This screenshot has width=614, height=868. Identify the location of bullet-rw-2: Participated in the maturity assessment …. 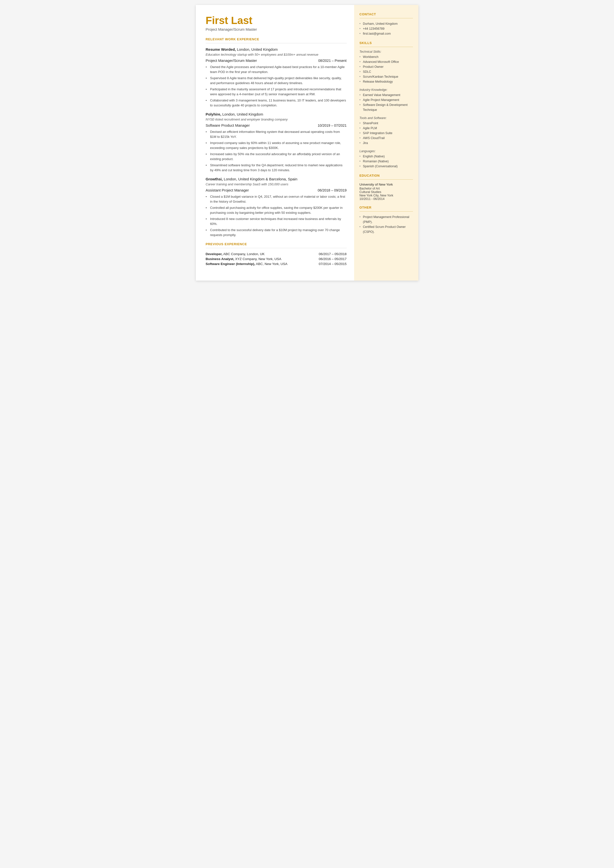
(276, 92).